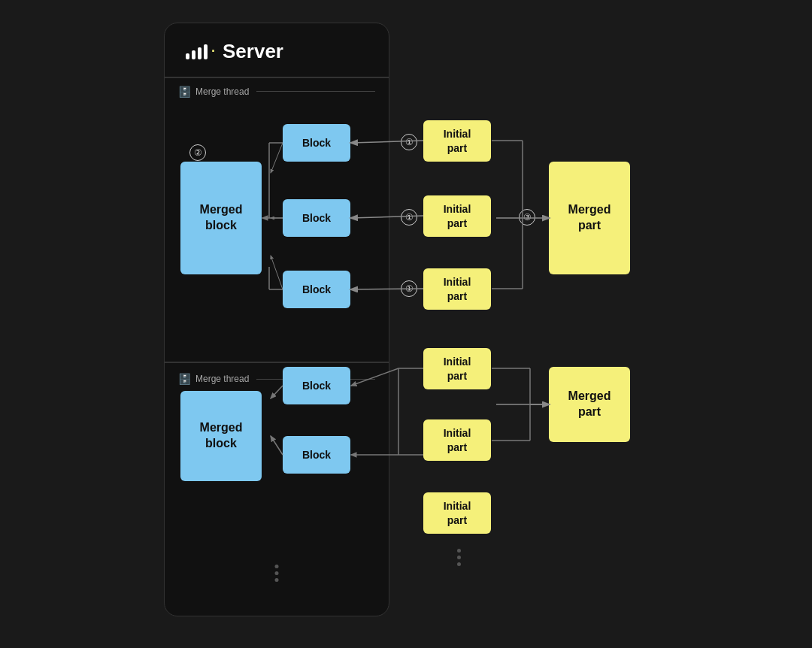 The width and height of the screenshot is (812, 648). What do you see at coordinates (200, 51) in the screenshot?
I see `server-logo: ·` at bounding box center [200, 51].